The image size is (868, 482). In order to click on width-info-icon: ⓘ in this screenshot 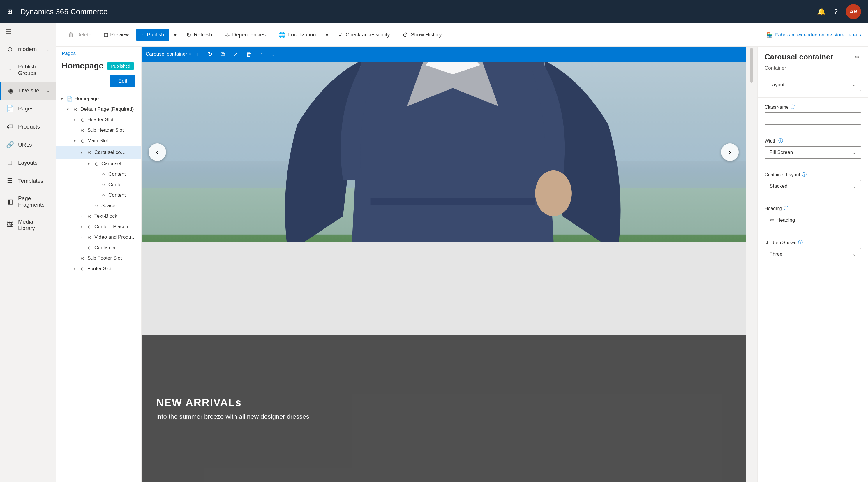, I will do `click(781, 141)`.